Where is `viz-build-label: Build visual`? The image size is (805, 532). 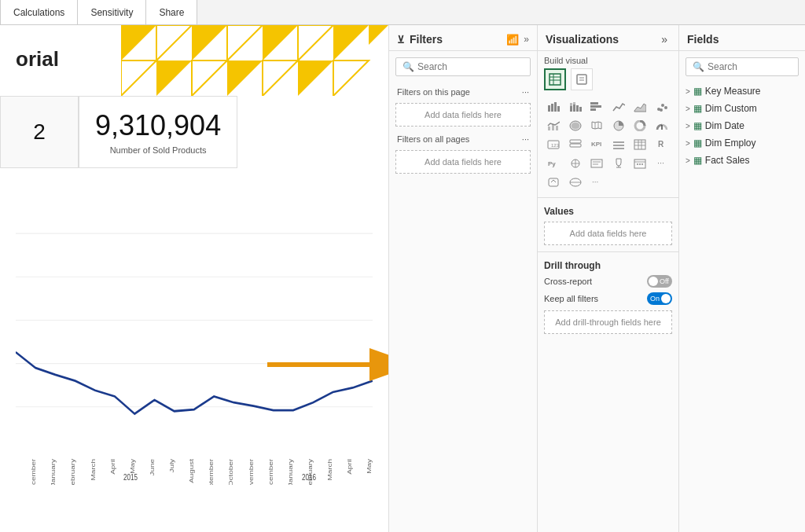
viz-build-label: Build visual is located at coordinates (608, 60).